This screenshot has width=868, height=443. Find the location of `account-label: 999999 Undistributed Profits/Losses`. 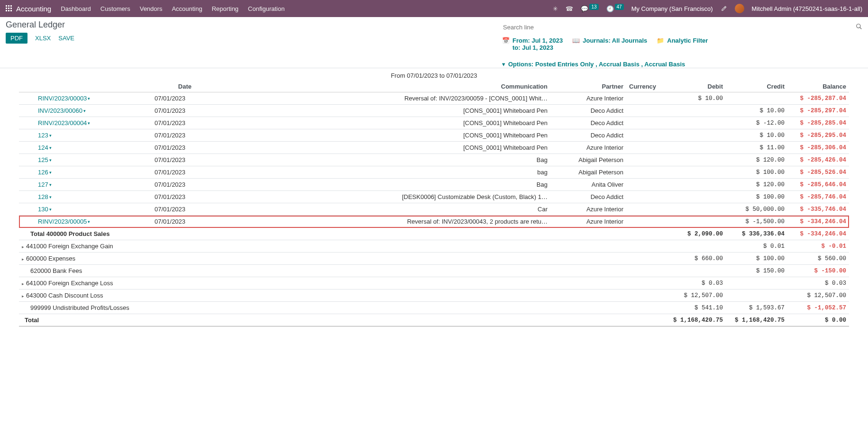

account-label: 999999 Undistributed Profits/Losses is located at coordinates (80, 308).